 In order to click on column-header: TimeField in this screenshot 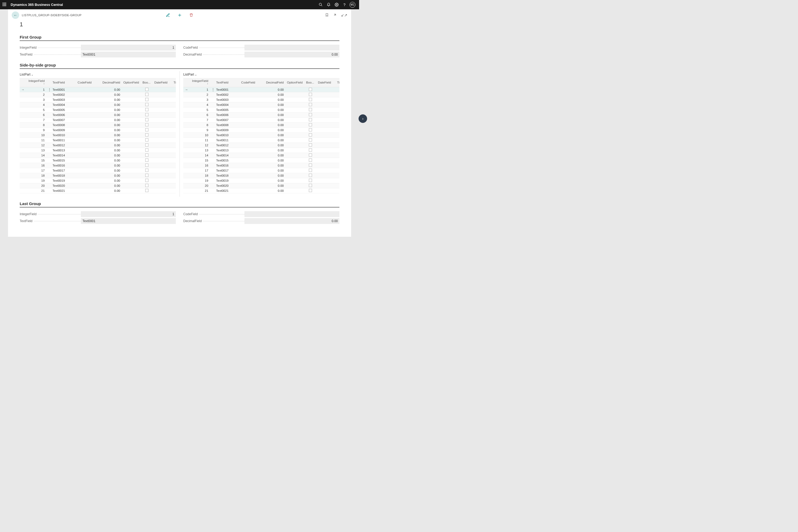, I will do `click(174, 82)`.